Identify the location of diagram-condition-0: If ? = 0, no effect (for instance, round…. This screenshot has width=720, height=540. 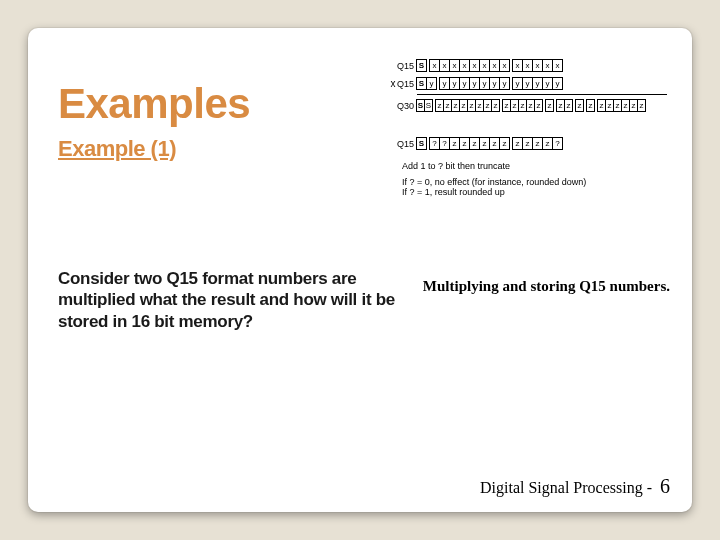
(539, 182).